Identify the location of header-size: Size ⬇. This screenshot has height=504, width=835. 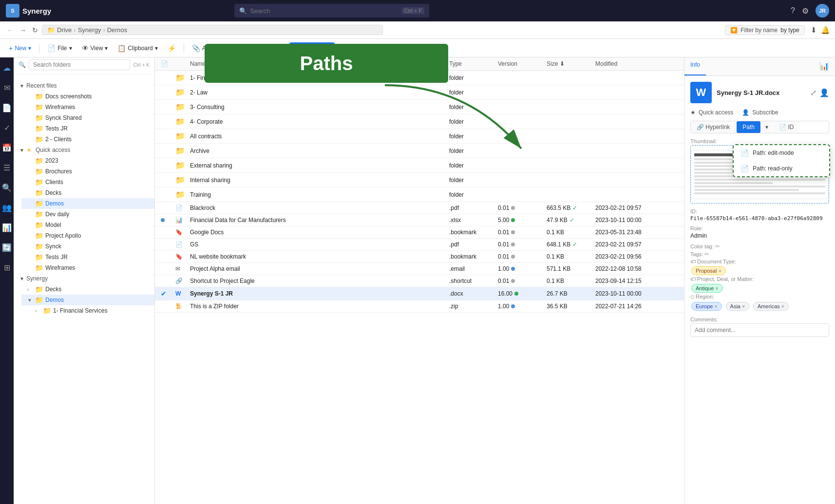
(571, 64).